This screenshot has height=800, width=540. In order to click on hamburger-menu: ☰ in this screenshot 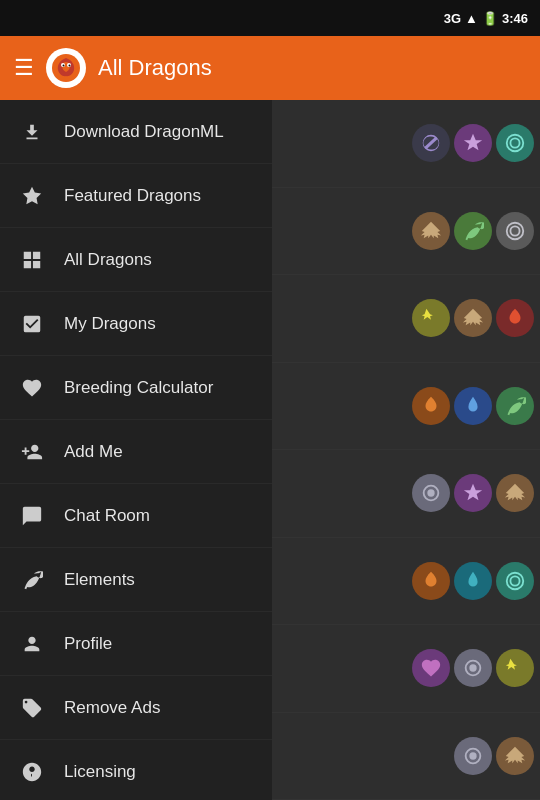, I will do `click(24, 68)`.